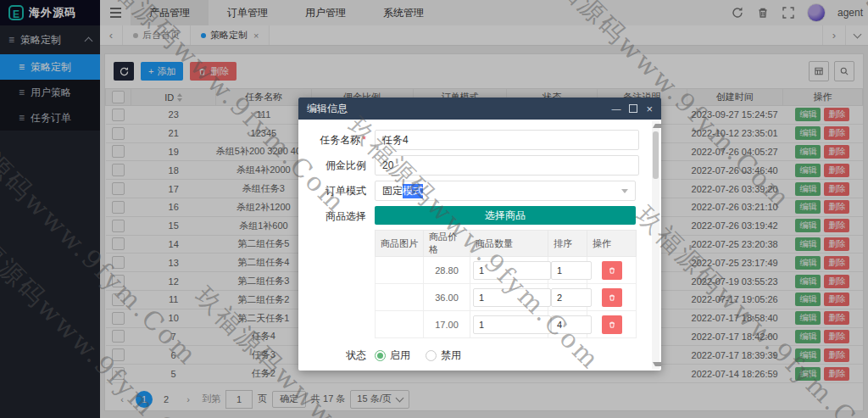  What do you see at coordinates (418, 355) in the screenshot?
I see `status-radio-group: 启用 禁用` at bounding box center [418, 355].